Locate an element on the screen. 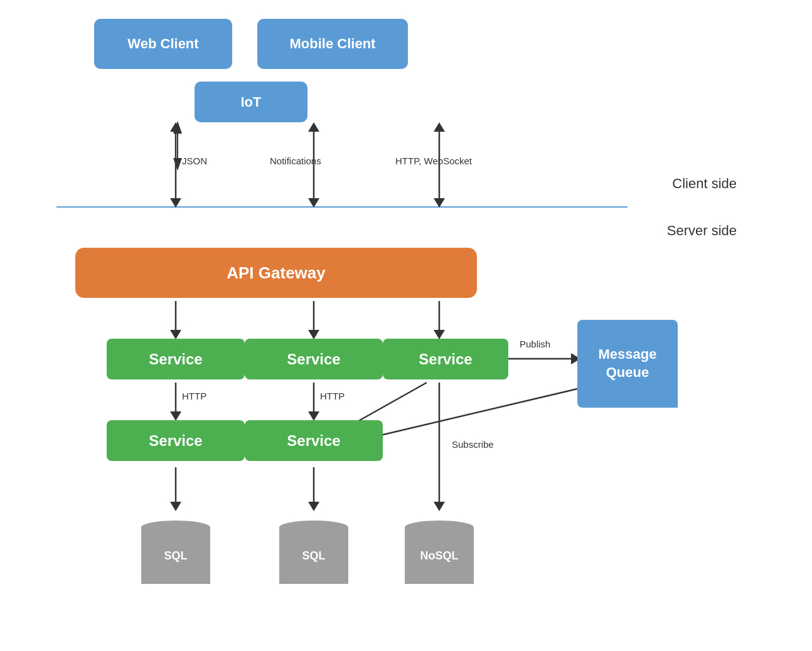  http2-label: HTTP is located at coordinates (333, 396).